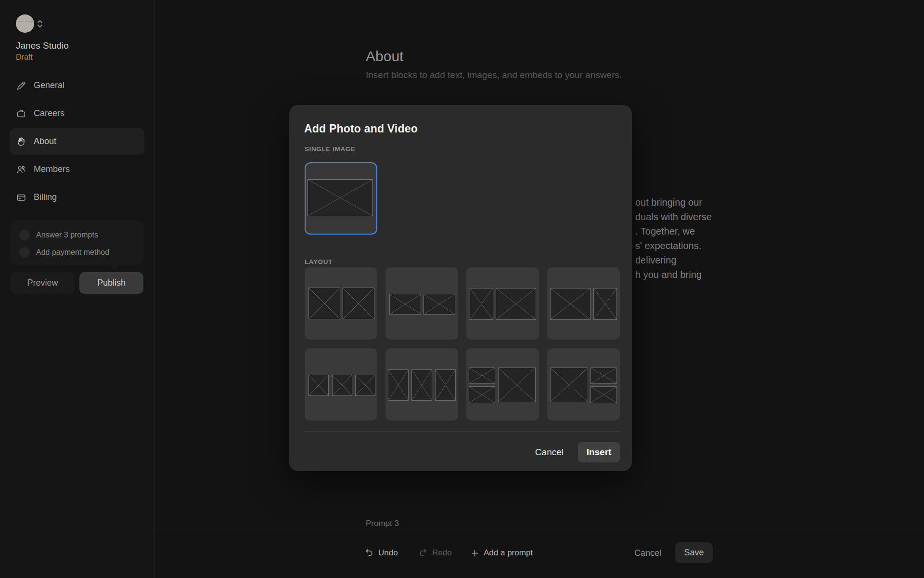 This screenshot has height=578, width=924. I want to click on layout-option-two-small-landscape, so click(422, 303).